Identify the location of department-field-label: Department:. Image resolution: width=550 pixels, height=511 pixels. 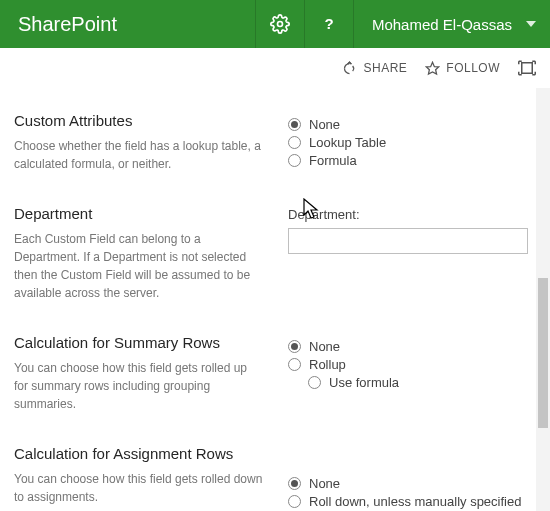
(408, 214).